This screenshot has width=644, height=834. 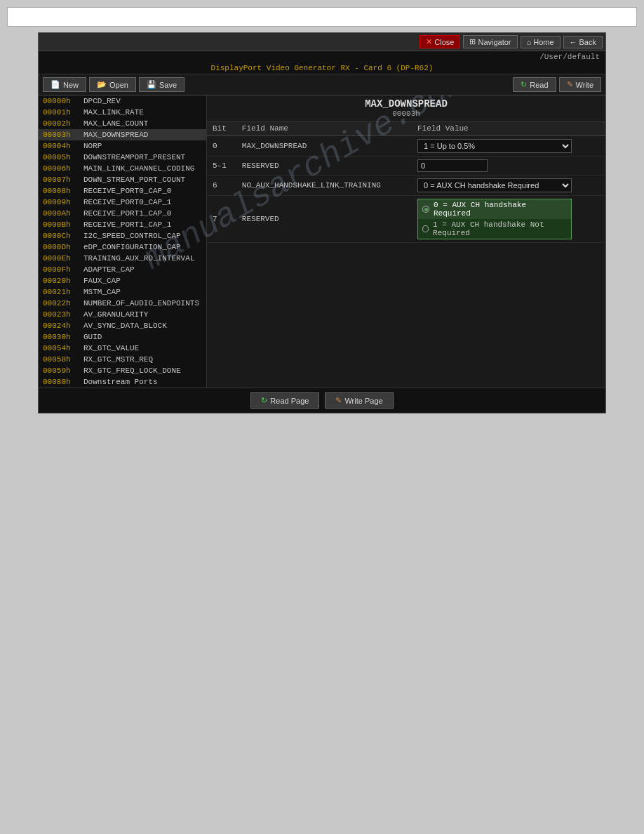 What do you see at coordinates (122, 112) in the screenshot?
I see `sidebar-item: 00001hMAX_LINK_RATE` at bounding box center [122, 112].